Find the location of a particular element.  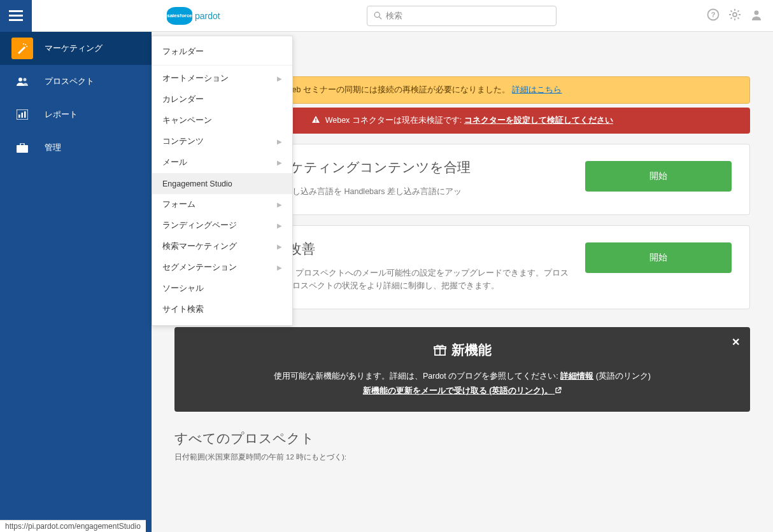

submenu-label: フォーム is located at coordinates (179, 205).